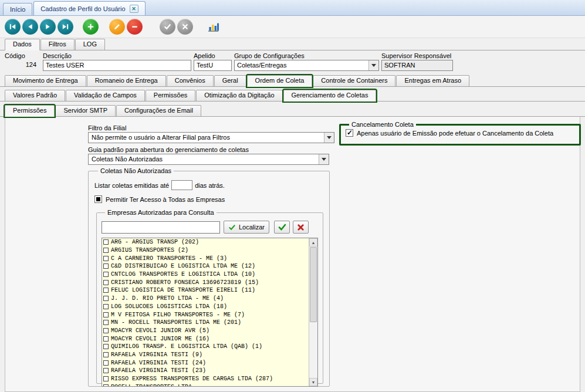  Describe the element at coordinates (205, 258) in the screenshot. I see `company-list-item: C A CARNEIRO TRANSPORTES - ME (3)` at that location.